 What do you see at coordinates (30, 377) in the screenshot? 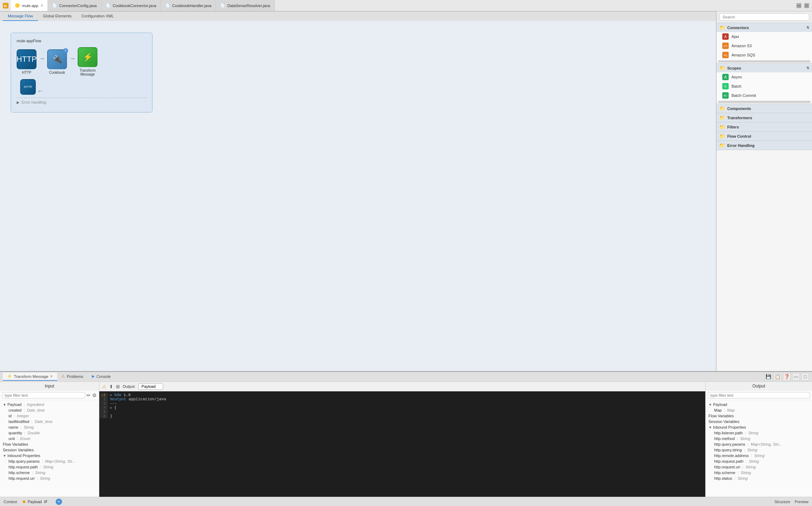
I see `bottom-tab-transform: ⚡ Transform Message ✕` at bounding box center [30, 377].